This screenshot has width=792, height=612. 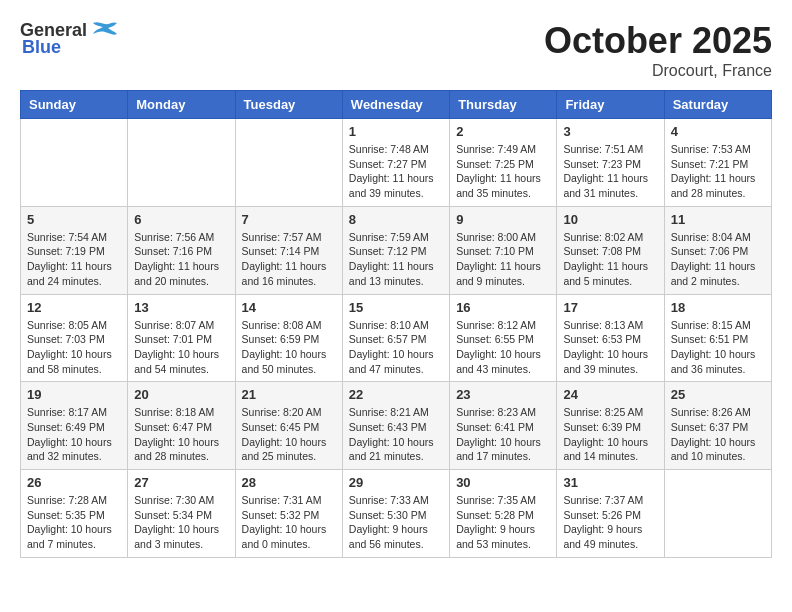 What do you see at coordinates (396, 260) in the screenshot?
I see `day-info: Sunrise: 7:59 AM Sunset: 7:12 PM Dayligh…` at bounding box center [396, 260].